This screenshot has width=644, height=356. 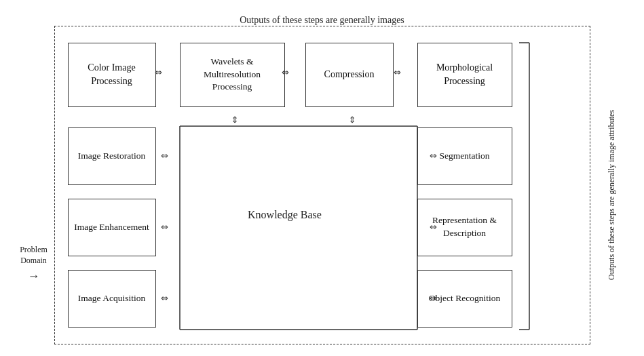 What do you see at coordinates (612, 195) in the screenshot?
I see `right-label-container: Outputs of these steps are generally ima…` at bounding box center [612, 195].